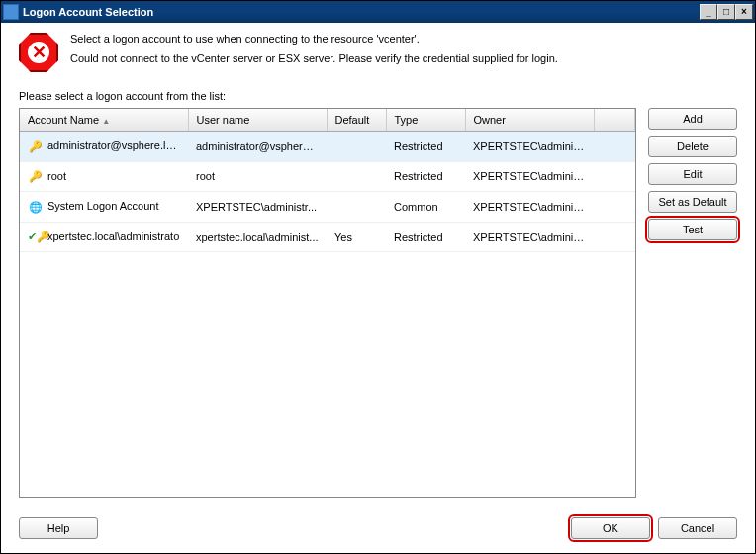 Image resolution: width=756 pixels, height=554 pixels. What do you see at coordinates (709, 12) in the screenshot?
I see `minimize-button: _` at bounding box center [709, 12].